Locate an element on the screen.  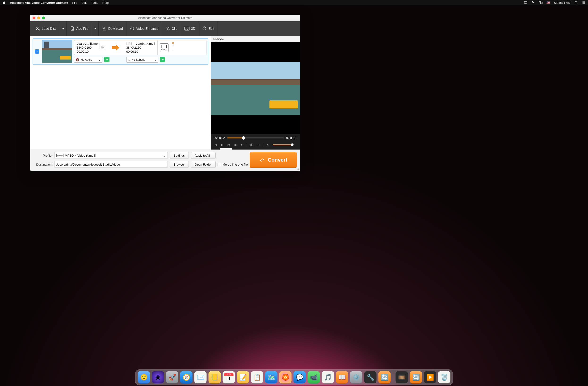
destination-value: /Users/dmx/Documents/Aiseesoft Studio/Vi… is located at coordinates (88, 165).